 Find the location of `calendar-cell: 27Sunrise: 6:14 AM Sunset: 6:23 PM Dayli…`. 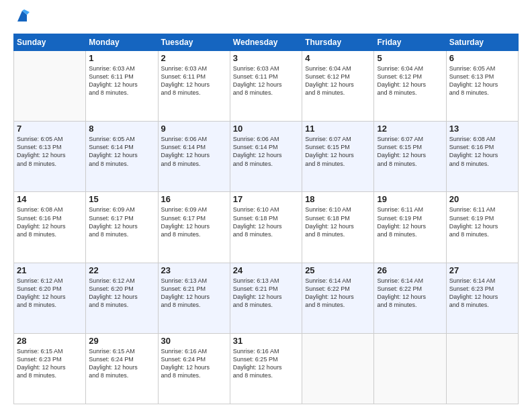

calendar-cell: 27Sunrise: 6:14 AM Sunset: 6:23 PM Dayli… is located at coordinates (482, 298).